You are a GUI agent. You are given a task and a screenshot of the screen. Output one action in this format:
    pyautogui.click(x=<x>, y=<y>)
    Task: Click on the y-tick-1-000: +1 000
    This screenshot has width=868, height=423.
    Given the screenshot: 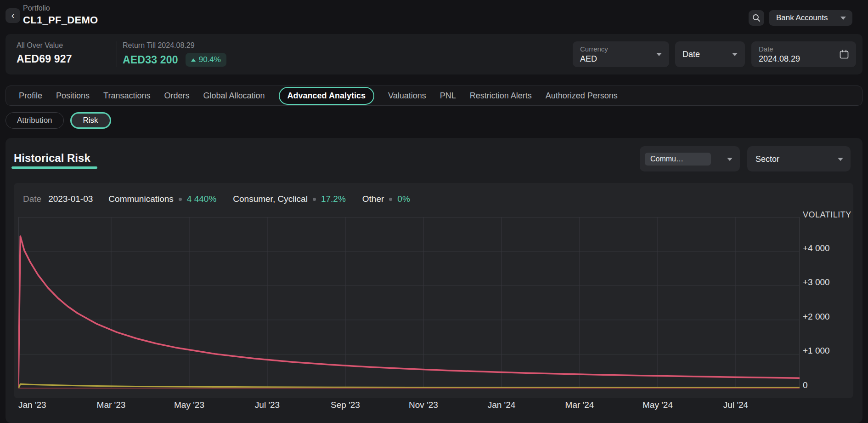 What is the action you would take?
    pyautogui.click(x=817, y=351)
    